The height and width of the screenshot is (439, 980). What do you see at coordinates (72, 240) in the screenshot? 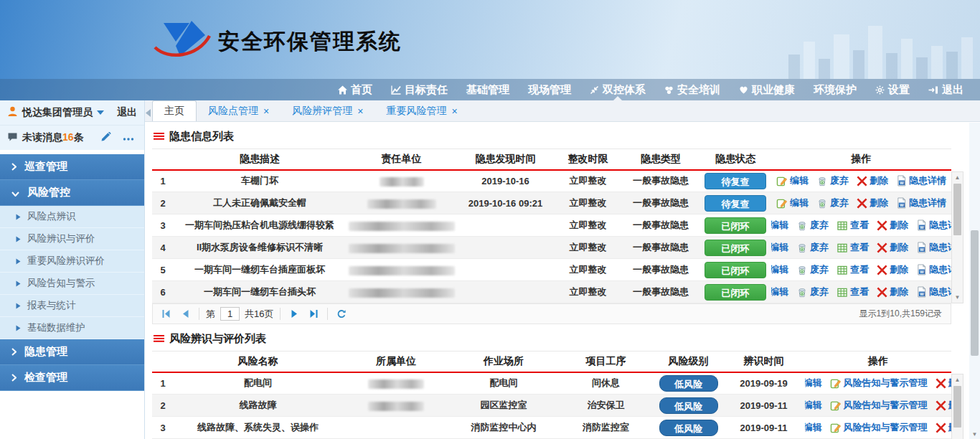
I see `sidebar-item-2-2: 风险辨识与评价` at bounding box center [72, 240].